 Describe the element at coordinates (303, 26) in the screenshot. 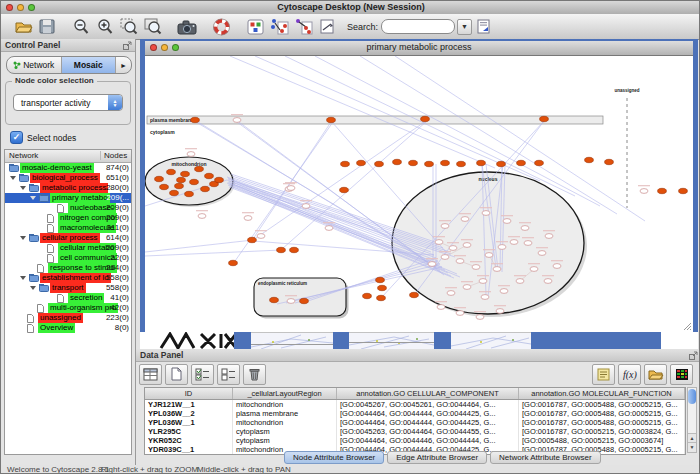

I see `layout-edges-icon` at that location.